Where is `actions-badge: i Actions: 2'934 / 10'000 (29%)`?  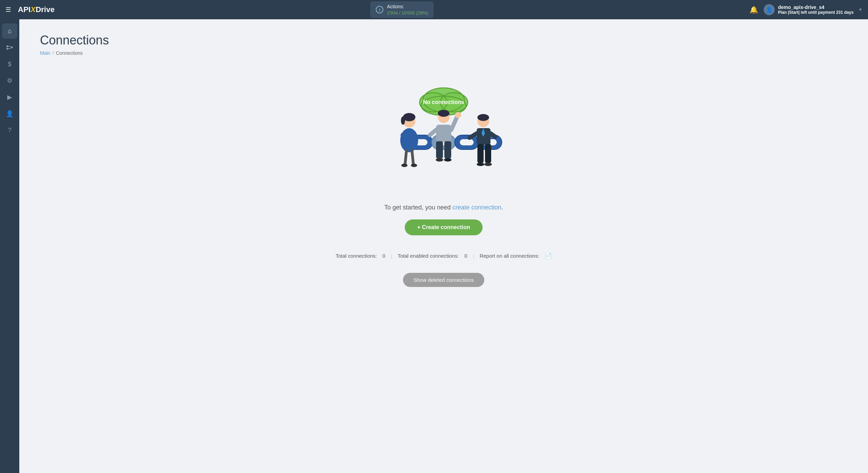
actions-badge: i Actions: 2'934 / 10'000 (29%) is located at coordinates (402, 10).